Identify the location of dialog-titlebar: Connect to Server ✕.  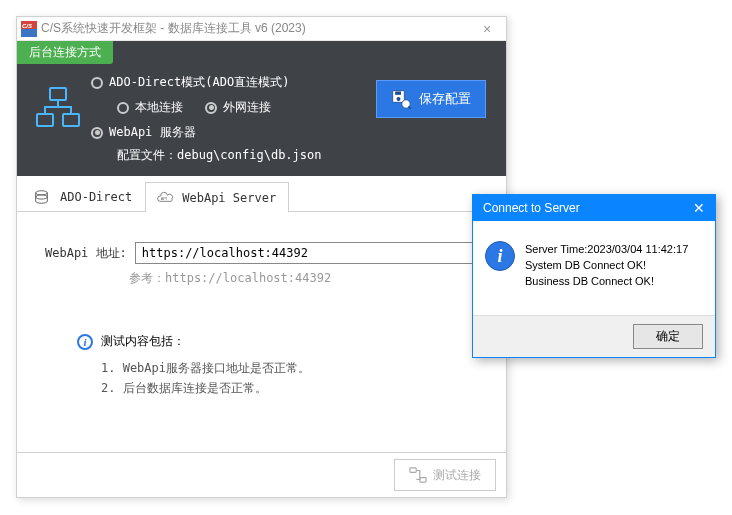
(594, 208).